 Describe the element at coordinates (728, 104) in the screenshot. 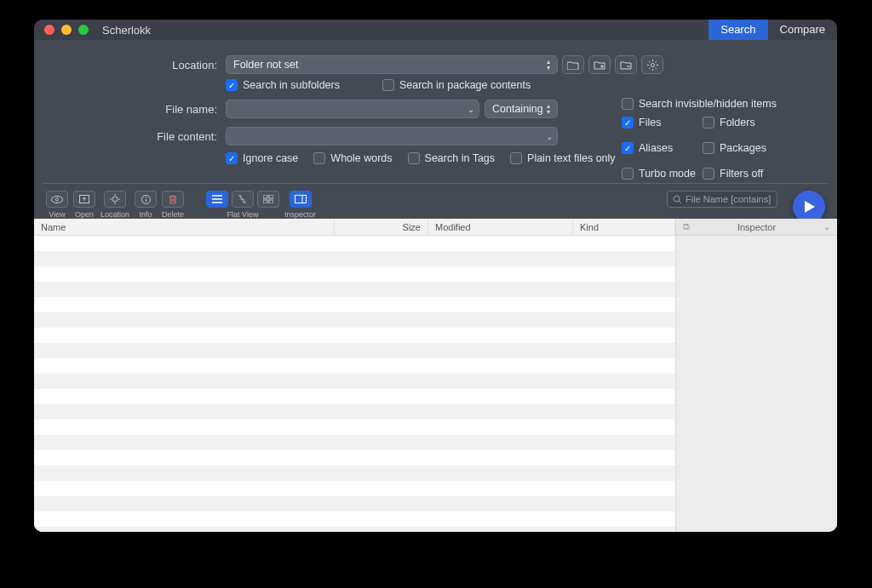

I see `chk-invisible: Search invisible/hidden items` at that location.